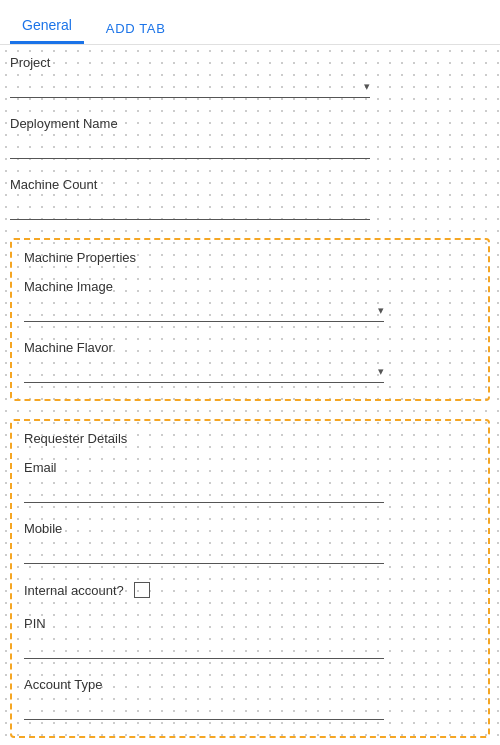 This screenshot has width=500, height=745. I want to click on machine-image-label: Machine Image, so click(250, 286).